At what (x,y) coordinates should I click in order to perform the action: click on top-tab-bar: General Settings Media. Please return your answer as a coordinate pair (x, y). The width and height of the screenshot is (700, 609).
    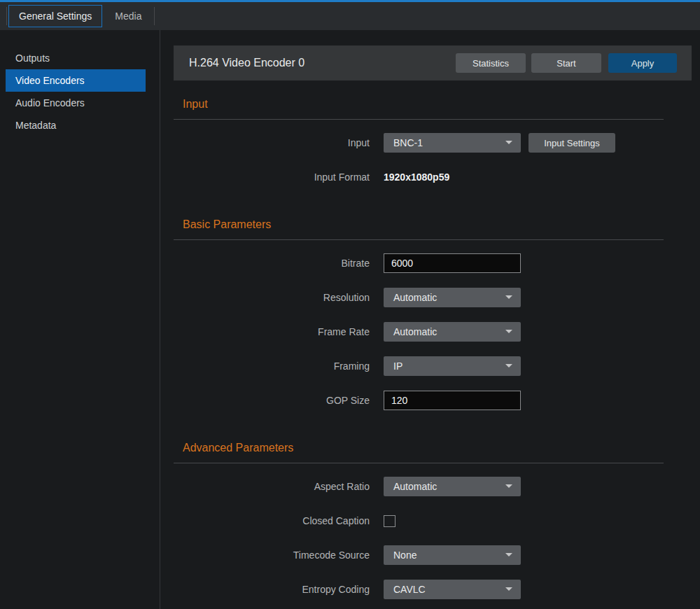
    Looking at the image, I should click on (350, 16).